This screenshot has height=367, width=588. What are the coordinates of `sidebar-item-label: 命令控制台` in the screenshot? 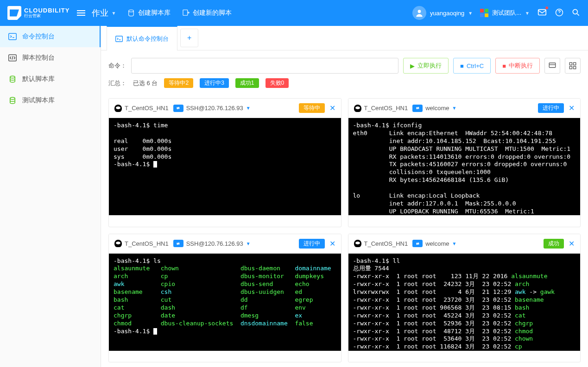 It's located at (38, 37).